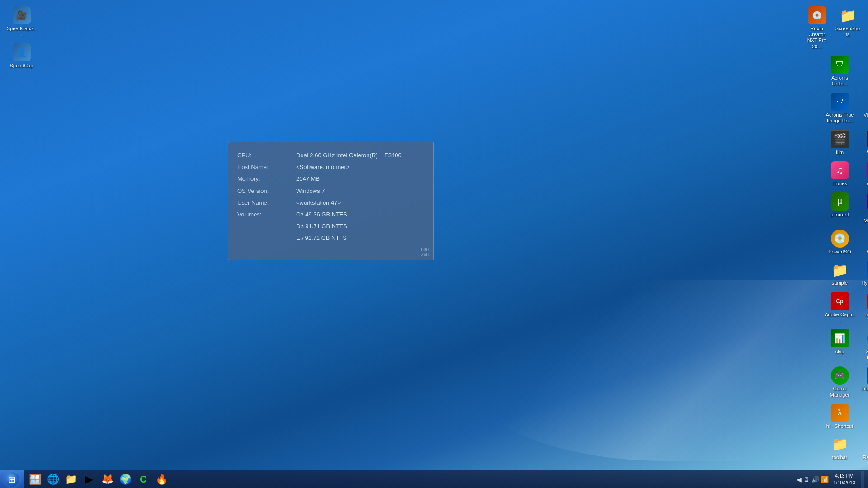 The width and height of the screenshot is (868, 488). What do you see at coordinates (863, 448) in the screenshot?
I see `desktop-icon-recycle-bin: 🗑 Recycle Bin` at bounding box center [863, 448].